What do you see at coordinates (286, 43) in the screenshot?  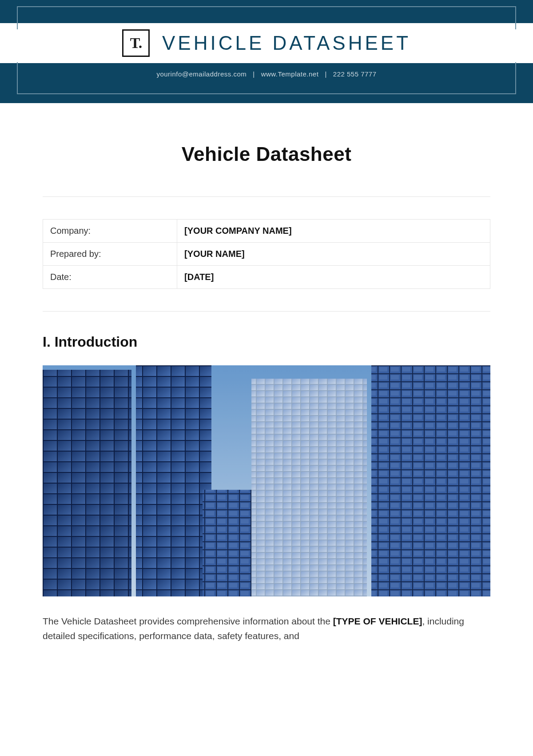 I see `header-title: VEHICLE DATASHEET` at bounding box center [286, 43].